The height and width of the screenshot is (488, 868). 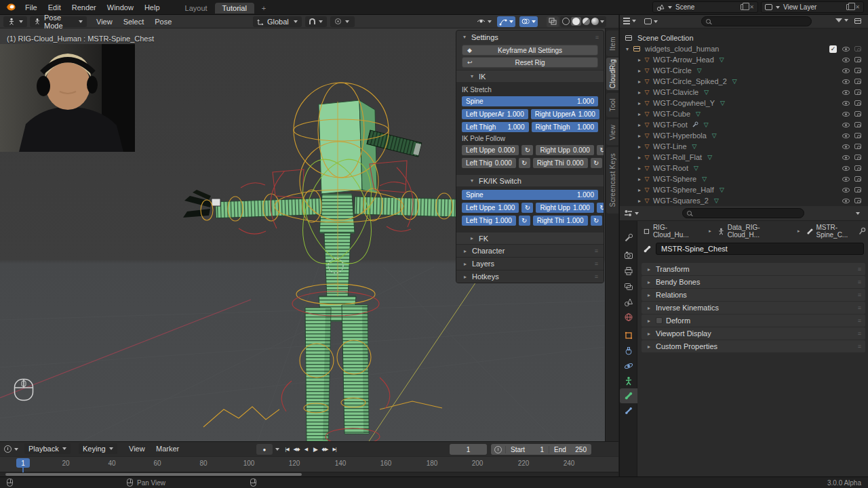 What do you see at coordinates (530, 102) in the screenshot?
I see `ik-stretch-spine-slider: Spine1.000` at bounding box center [530, 102].